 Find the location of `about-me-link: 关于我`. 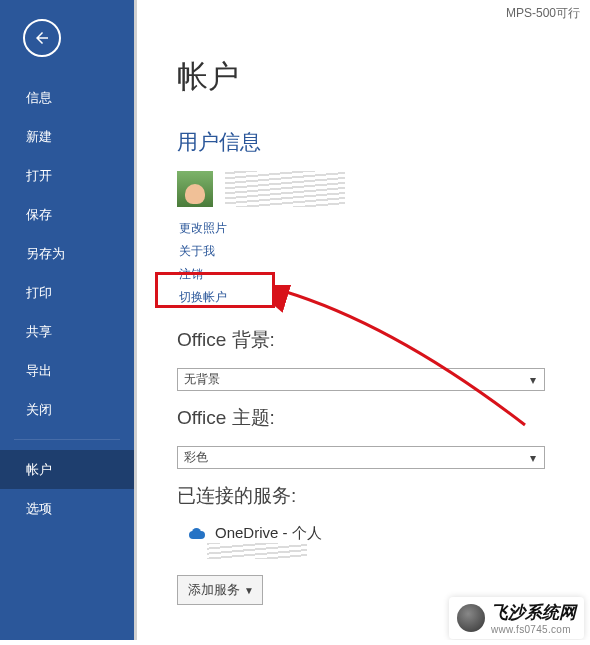

about-me-link: 关于我 is located at coordinates (384, 252).